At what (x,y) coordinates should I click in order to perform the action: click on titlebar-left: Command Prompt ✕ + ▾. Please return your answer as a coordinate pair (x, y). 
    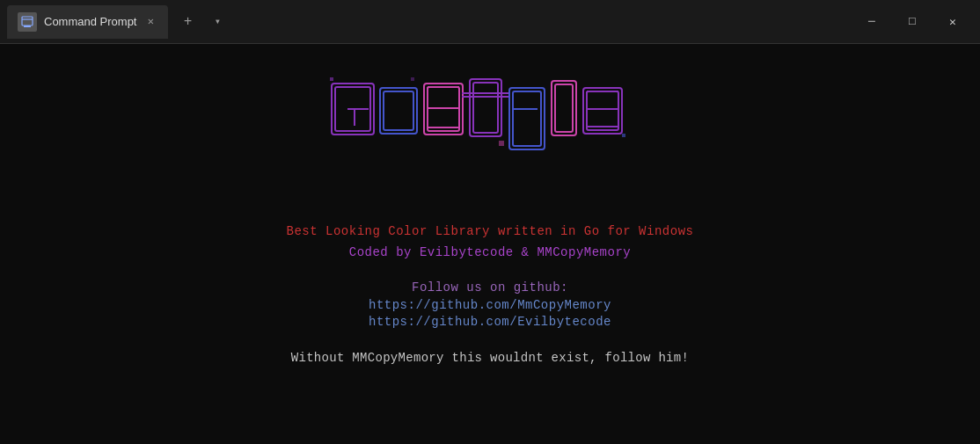
    Looking at the image, I should click on (429, 22).